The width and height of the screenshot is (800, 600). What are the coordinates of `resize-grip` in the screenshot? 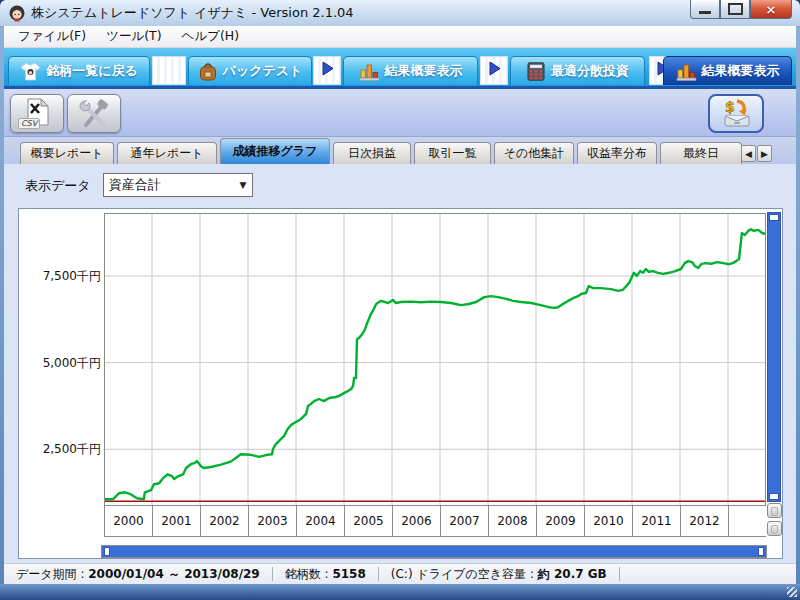 It's located at (792, 592).